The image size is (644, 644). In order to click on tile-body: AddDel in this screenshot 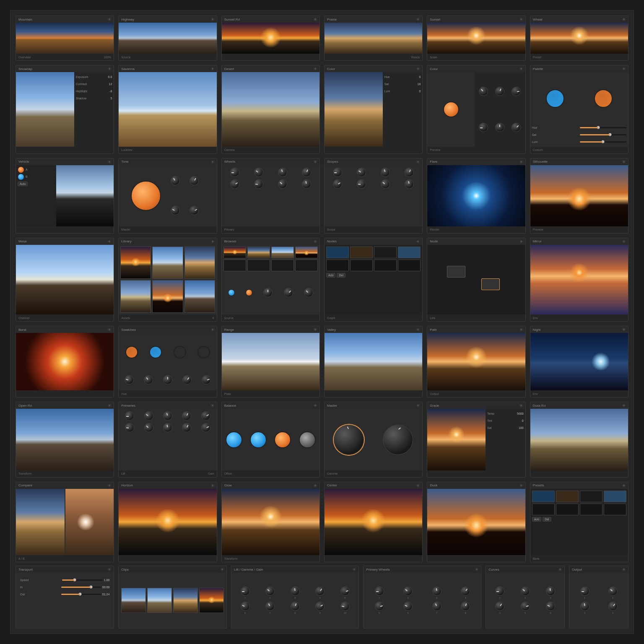, I will do `click(373, 280)`.